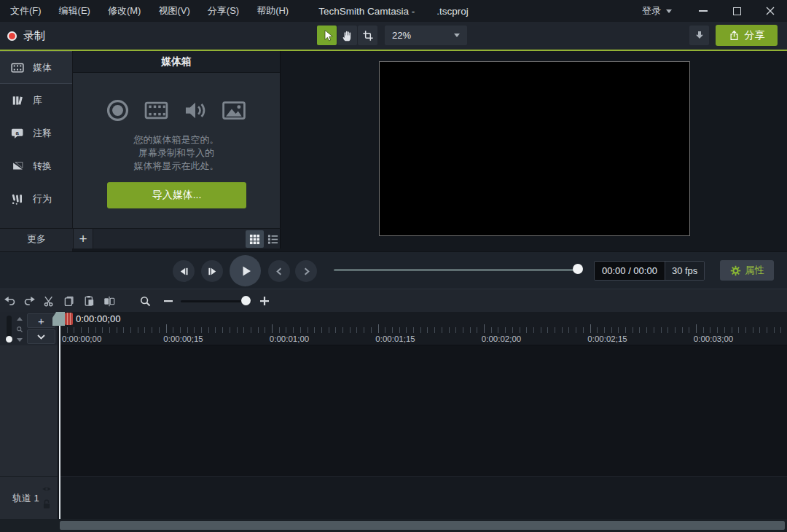  Describe the element at coordinates (326, 35) in the screenshot. I see `cursor-tool-button` at that location.